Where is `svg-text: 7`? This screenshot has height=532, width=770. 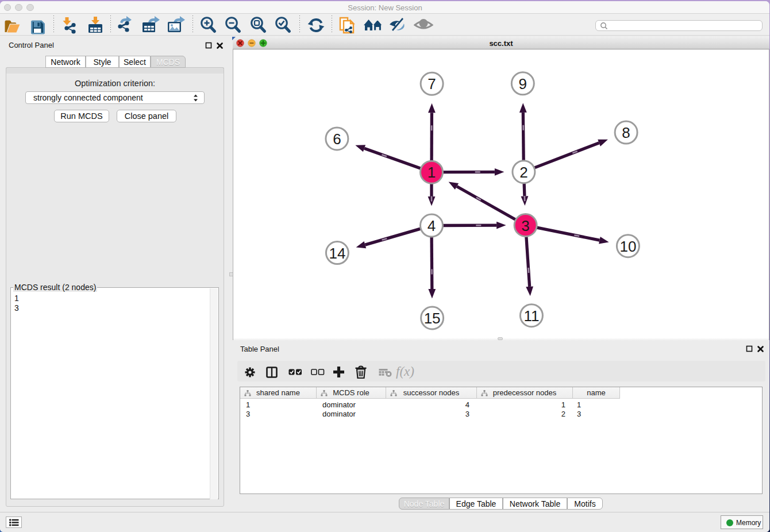
svg-text: 7 is located at coordinates (432, 84).